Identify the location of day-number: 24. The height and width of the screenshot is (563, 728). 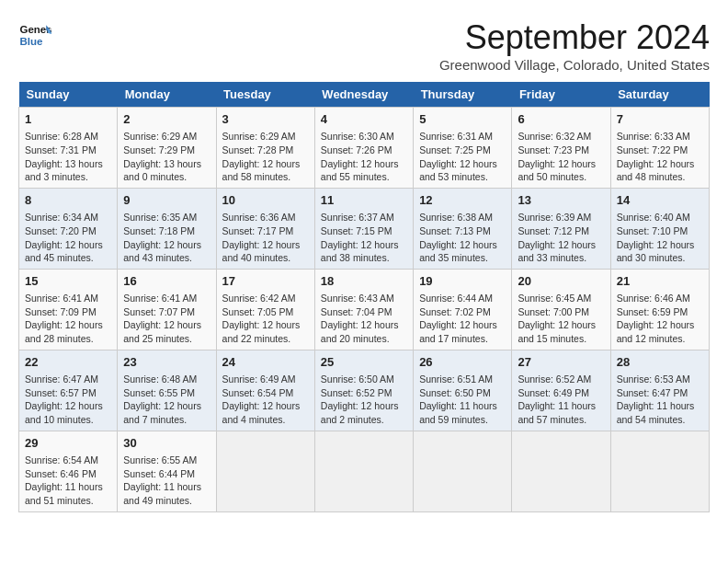
(266, 362).